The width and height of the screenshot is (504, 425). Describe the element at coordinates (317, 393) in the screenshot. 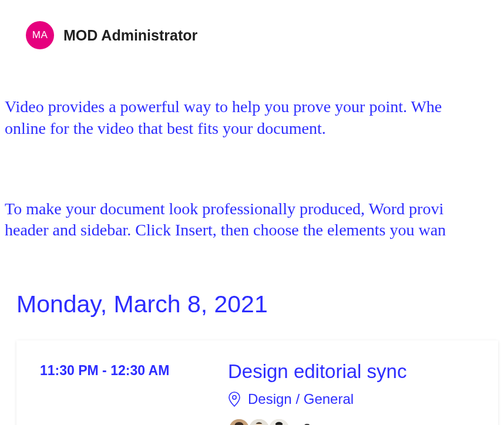

I see `event-details: Design editorial sync Design / General` at that location.